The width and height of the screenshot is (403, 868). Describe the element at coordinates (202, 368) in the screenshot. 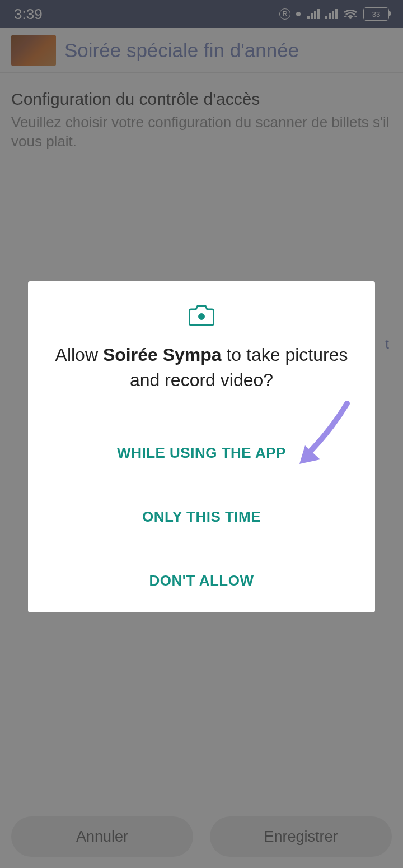

I see `dialog-message: Allow Soirée Sympa to take pictures and …` at that location.